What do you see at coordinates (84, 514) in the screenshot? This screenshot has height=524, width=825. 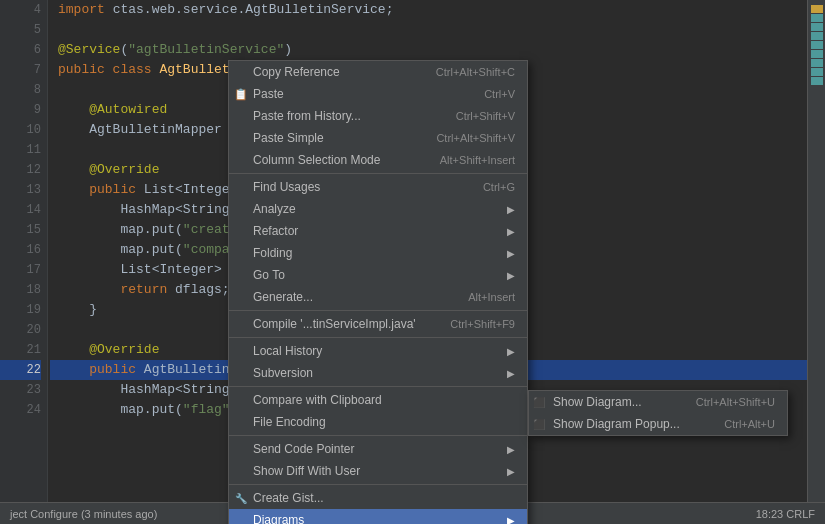 I see `status-left: ject Configure (3 minutes ago)` at bounding box center [84, 514].